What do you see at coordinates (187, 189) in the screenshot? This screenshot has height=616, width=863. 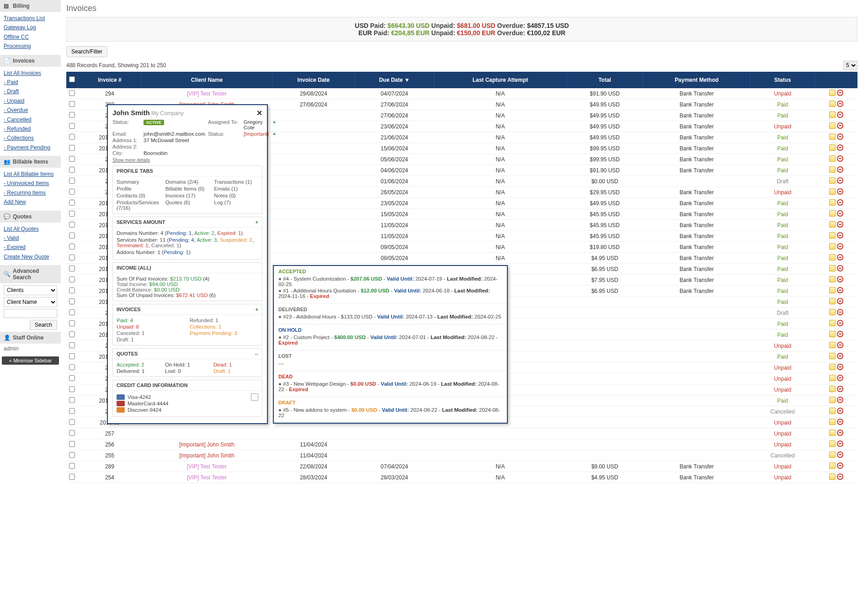 I see `profile-tab-link: Billable Items (0)` at bounding box center [187, 189].